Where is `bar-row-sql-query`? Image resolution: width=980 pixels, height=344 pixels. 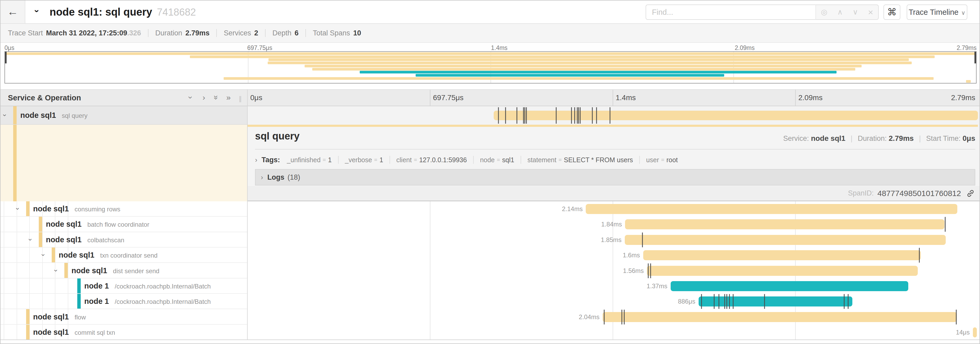
bar-row-sql-query is located at coordinates (613, 115).